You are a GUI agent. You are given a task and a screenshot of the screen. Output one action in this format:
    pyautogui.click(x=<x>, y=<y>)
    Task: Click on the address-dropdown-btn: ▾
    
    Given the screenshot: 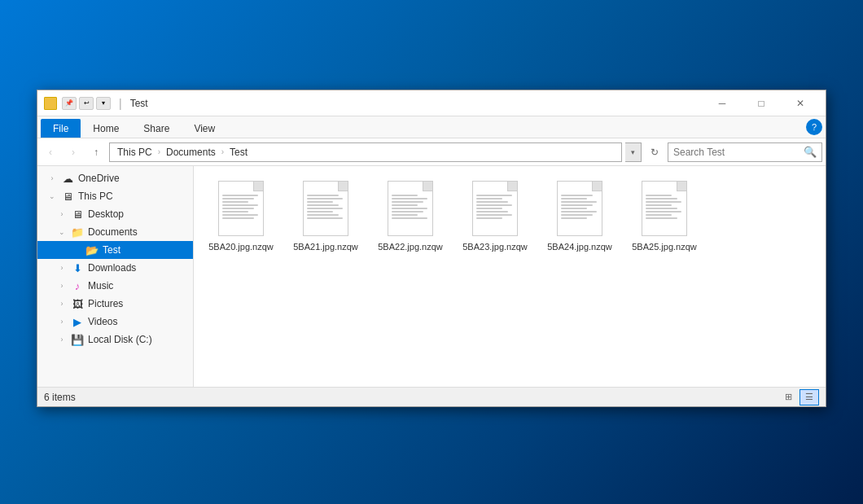 What is the action you would take?
    pyautogui.click(x=633, y=152)
    